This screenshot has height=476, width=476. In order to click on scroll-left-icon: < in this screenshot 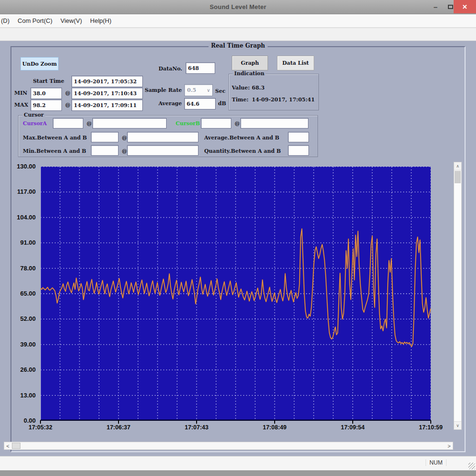, I will do `click(8, 446)`.